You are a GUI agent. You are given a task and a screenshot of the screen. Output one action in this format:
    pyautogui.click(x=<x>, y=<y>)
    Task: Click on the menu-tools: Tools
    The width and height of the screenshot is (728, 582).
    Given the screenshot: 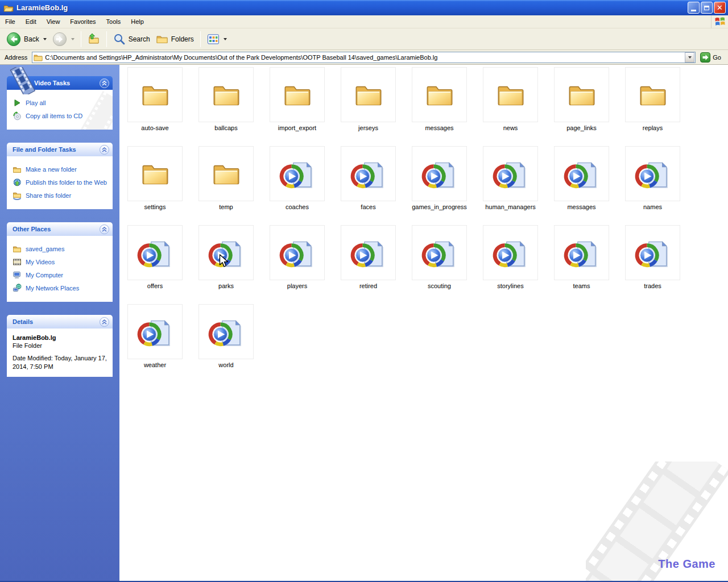 What is the action you would take?
    pyautogui.click(x=114, y=22)
    